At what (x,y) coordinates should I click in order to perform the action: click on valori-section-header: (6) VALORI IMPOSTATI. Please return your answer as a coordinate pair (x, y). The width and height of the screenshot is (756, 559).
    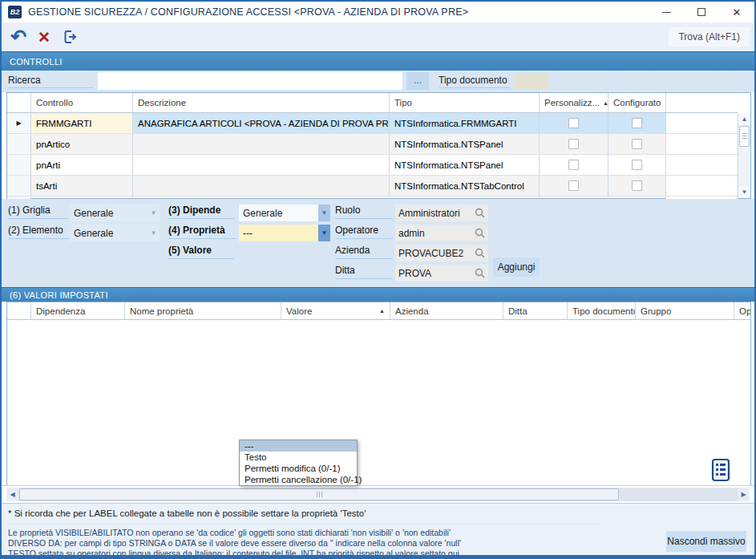
    Looking at the image, I should click on (378, 294).